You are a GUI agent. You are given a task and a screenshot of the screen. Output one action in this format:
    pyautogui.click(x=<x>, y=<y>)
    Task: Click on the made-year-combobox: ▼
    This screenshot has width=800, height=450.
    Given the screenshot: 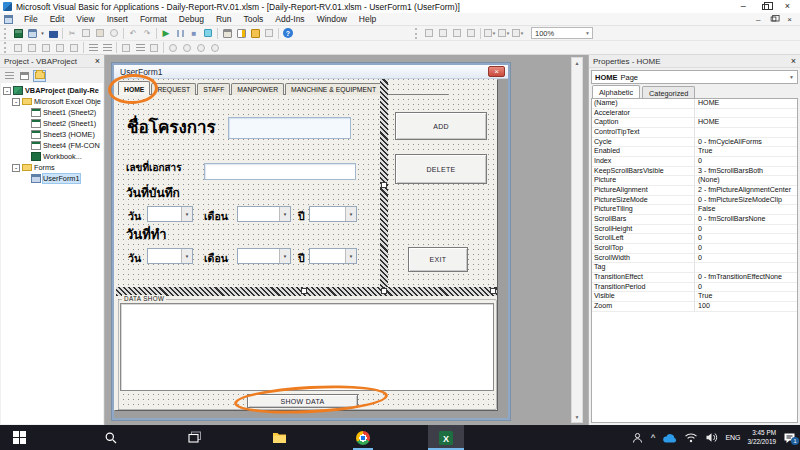 What is the action you would take?
    pyautogui.click(x=333, y=256)
    